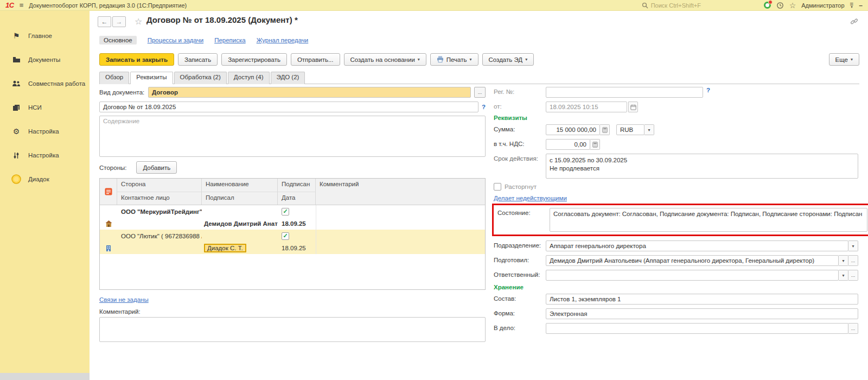  Describe the element at coordinates (292, 136) in the screenshot. I see `content-field: Содержание` at that location.